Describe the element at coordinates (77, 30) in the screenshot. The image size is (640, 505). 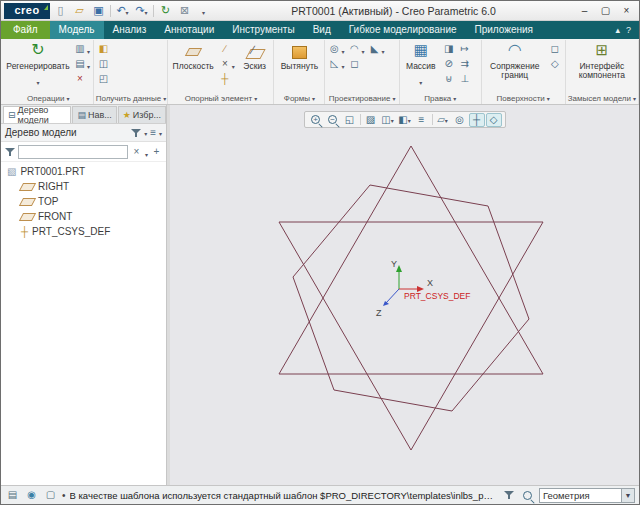
I see `tab-model: Модель` at that location.